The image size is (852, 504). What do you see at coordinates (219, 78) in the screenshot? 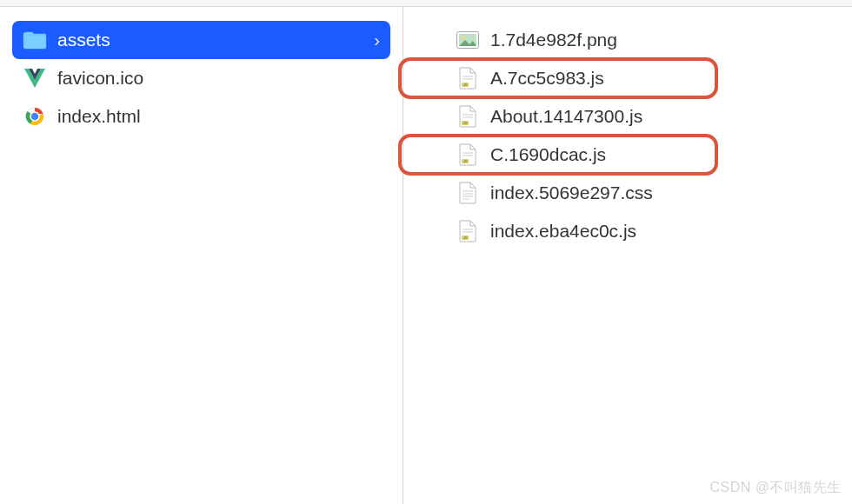
I see `file-label: favicon.ico` at bounding box center [219, 78].